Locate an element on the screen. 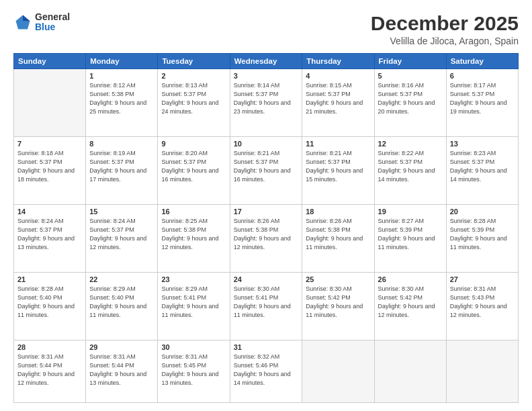 The width and height of the screenshot is (532, 411). day-number: 25 is located at coordinates (338, 279).